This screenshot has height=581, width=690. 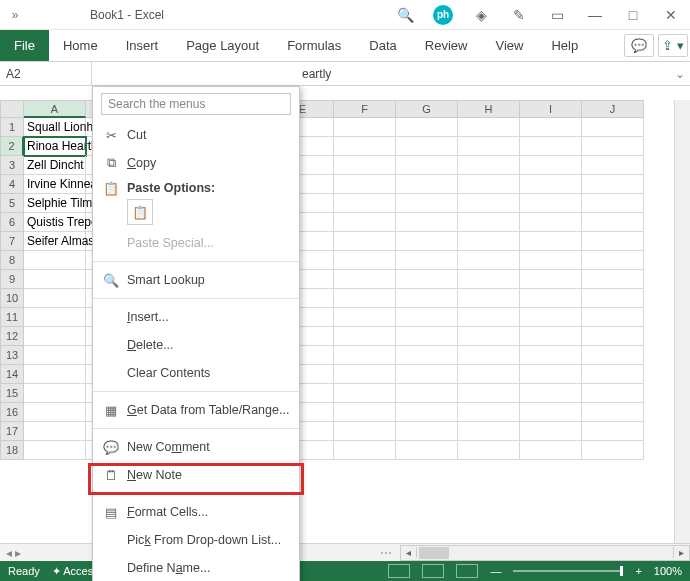 What do you see at coordinates (668, 571) in the screenshot?
I see `zoom-level: 100%` at bounding box center [668, 571].